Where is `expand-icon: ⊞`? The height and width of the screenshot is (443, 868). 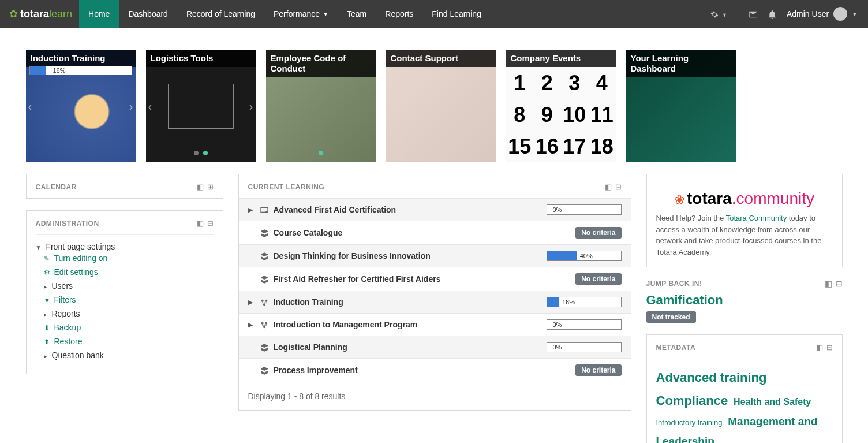 expand-icon: ⊞ is located at coordinates (210, 187).